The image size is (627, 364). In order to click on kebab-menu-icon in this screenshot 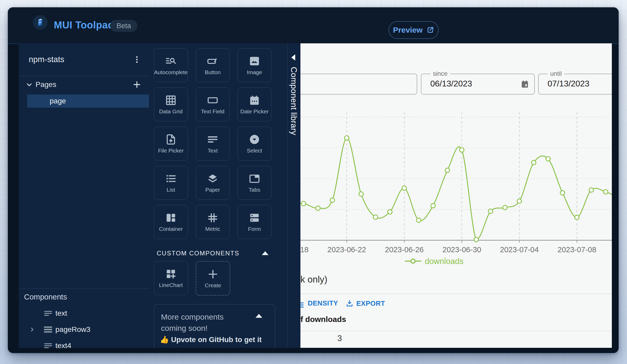, I will do `click(137, 60)`.